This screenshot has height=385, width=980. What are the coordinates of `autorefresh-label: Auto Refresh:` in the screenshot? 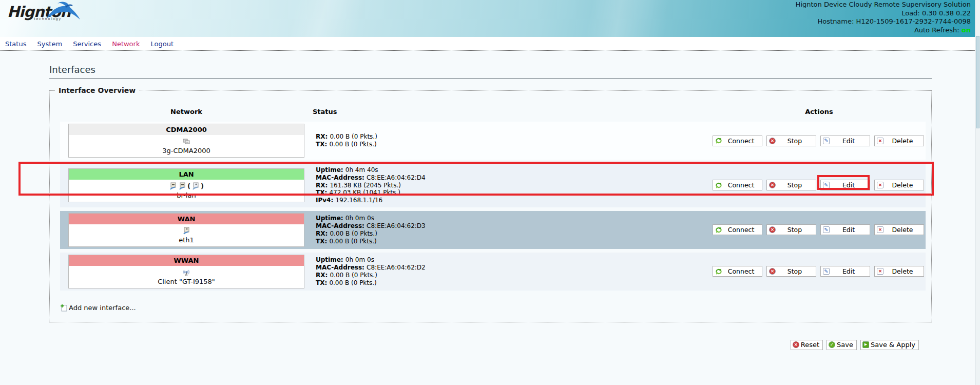 It's located at (937, 30).